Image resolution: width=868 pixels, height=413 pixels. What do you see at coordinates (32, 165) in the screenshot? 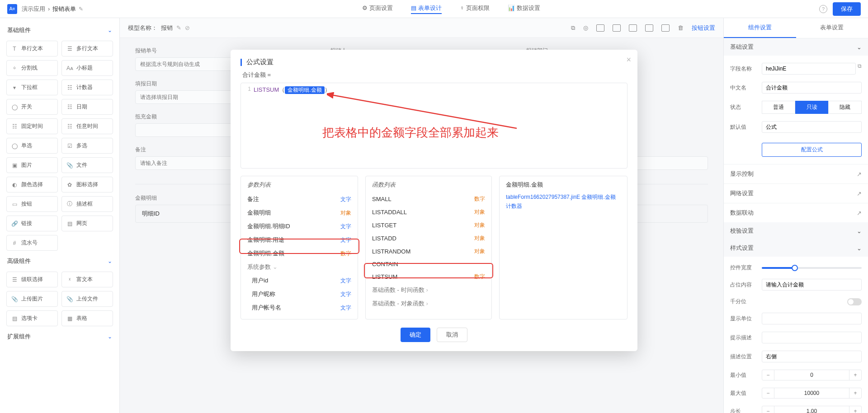
I see `component-item: ▣图片` at bounding box center [32, 165].